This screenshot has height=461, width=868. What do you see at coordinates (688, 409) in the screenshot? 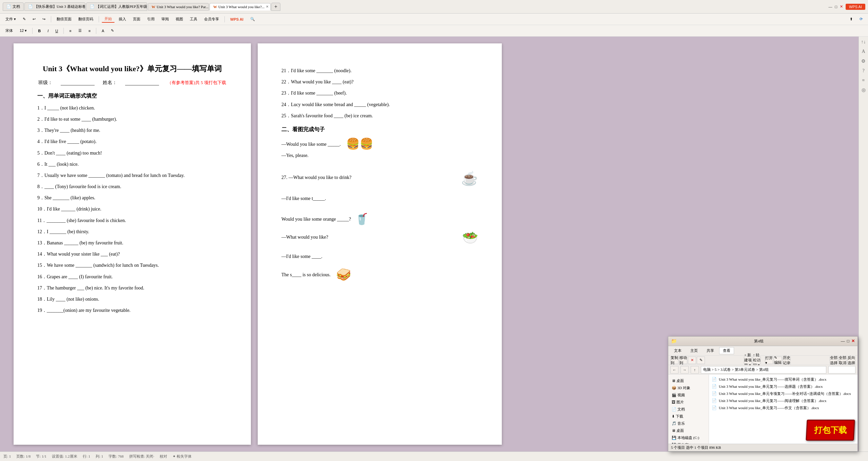
I see `fe-item-docs: 📄 文档` at bounding box center [688, 409].